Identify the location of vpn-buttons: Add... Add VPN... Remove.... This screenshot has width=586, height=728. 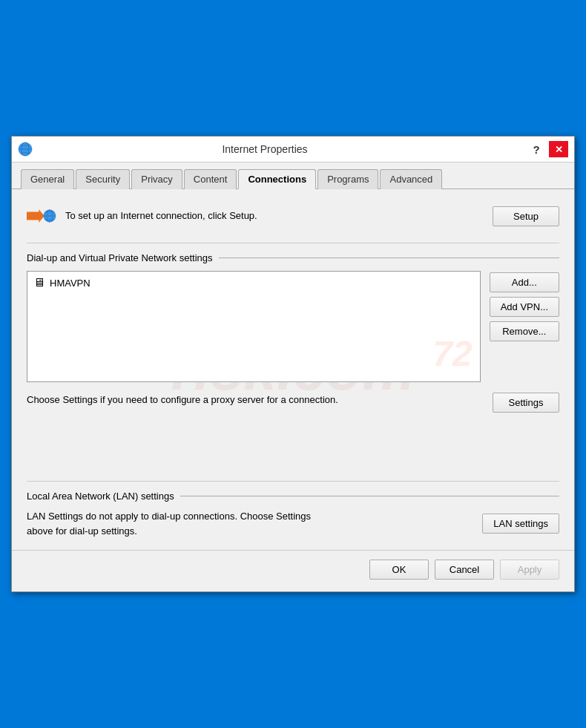
(524, 306).